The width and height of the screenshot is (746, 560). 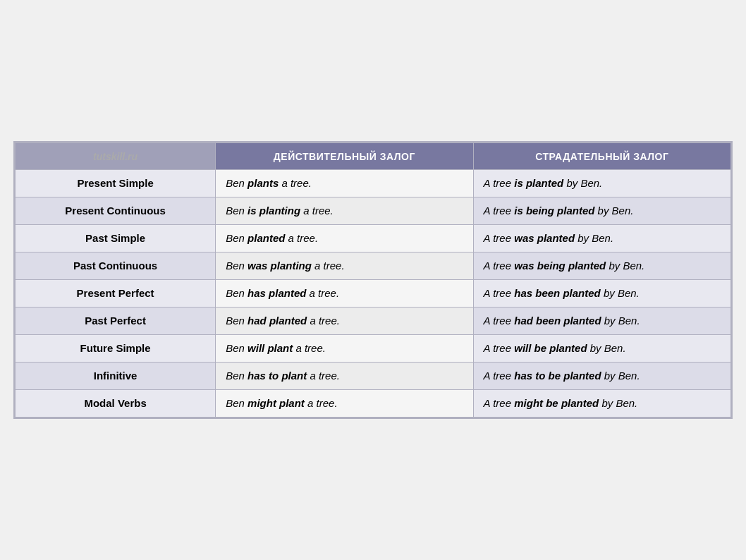 What do you see at coordinates (269, 183) in the screenshot?
I see `active-text: Ben plants a tree.` at bounding box center [269, 183].